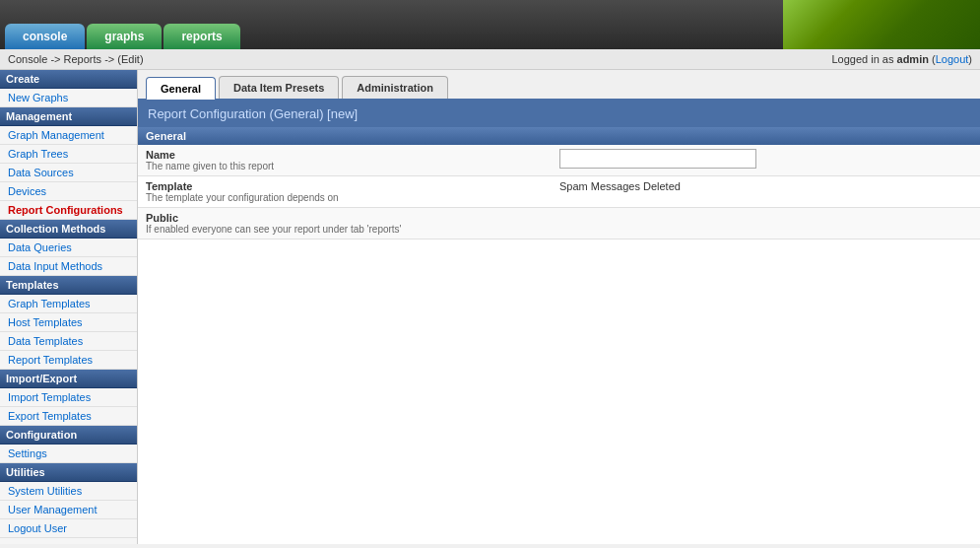  Describe the element at coordinates (69, 398) in the screenshot. I see `sidebar-item-import-templates: Import Templates` at that location.